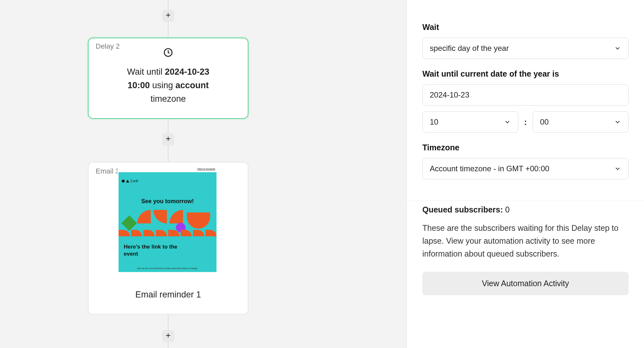 The width and height of the screenshot is (644, 348). What do you see at coordinates (129, 223) in the screenshot?
I see `diamond-shape-icon` at bounding box center [129, 223].